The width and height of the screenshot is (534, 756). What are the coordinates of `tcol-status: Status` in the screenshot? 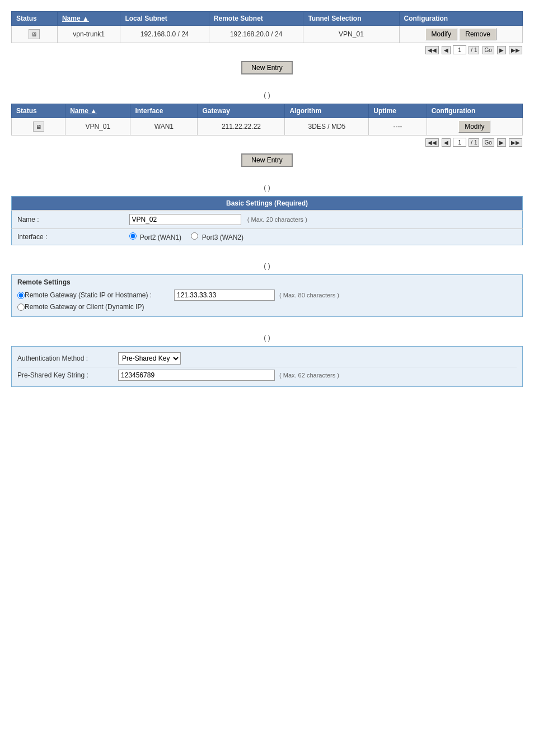 It's located at (39, 111).